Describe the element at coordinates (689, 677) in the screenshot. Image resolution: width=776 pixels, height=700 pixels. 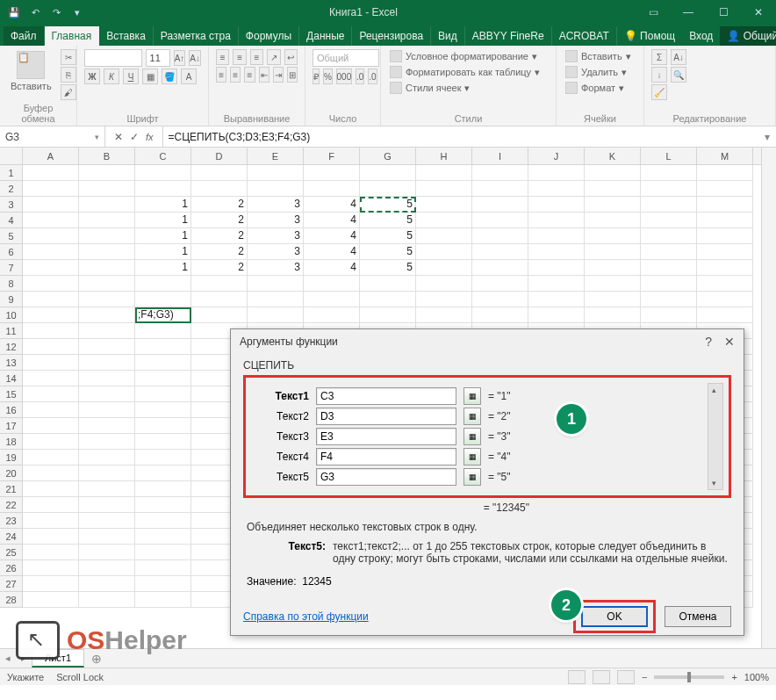
I see `zoom-slider` at that location.